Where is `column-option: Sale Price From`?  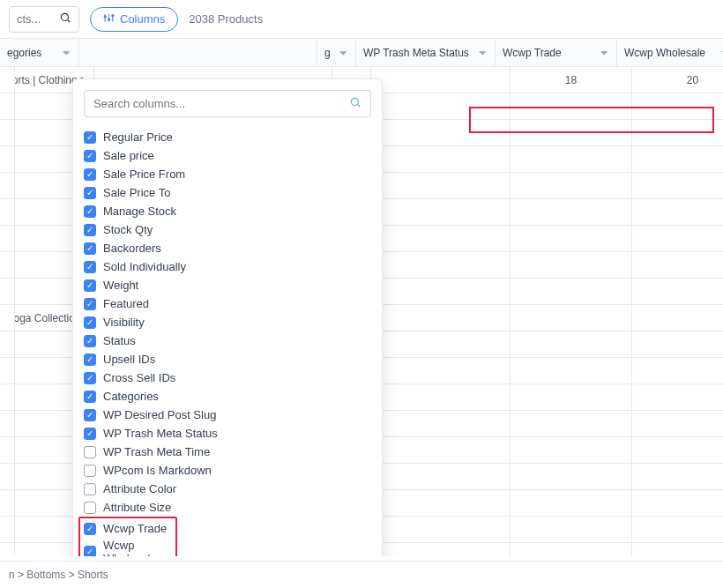
column-option: Sale Price From is located at coordinates (227, 175).